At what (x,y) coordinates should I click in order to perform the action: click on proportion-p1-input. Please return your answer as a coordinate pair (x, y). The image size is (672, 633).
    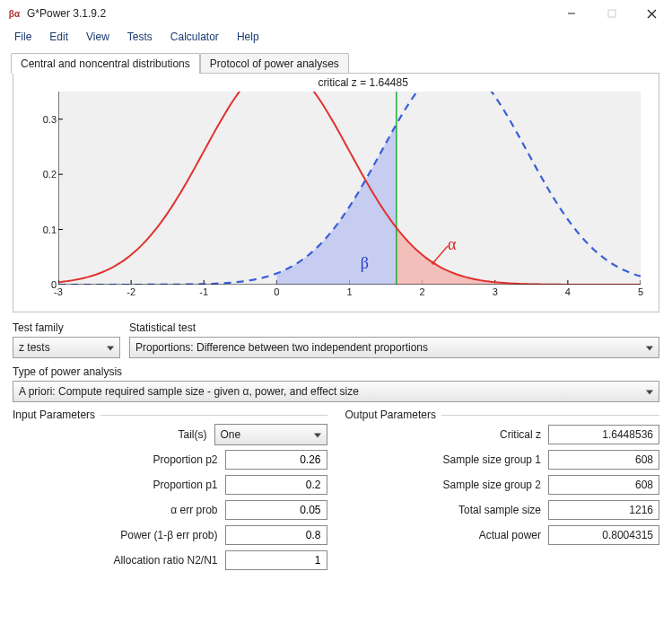
    Looking at the image, I should click on (276, 485).